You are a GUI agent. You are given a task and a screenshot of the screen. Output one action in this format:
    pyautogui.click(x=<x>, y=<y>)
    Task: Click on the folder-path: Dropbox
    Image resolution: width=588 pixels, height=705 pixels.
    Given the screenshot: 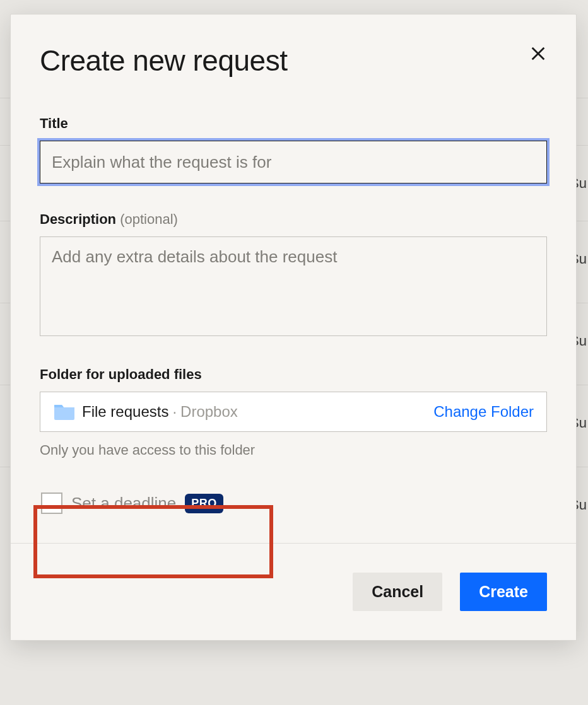 What is the action you would take?
    pyautogui.click(x=209, y=412)
    